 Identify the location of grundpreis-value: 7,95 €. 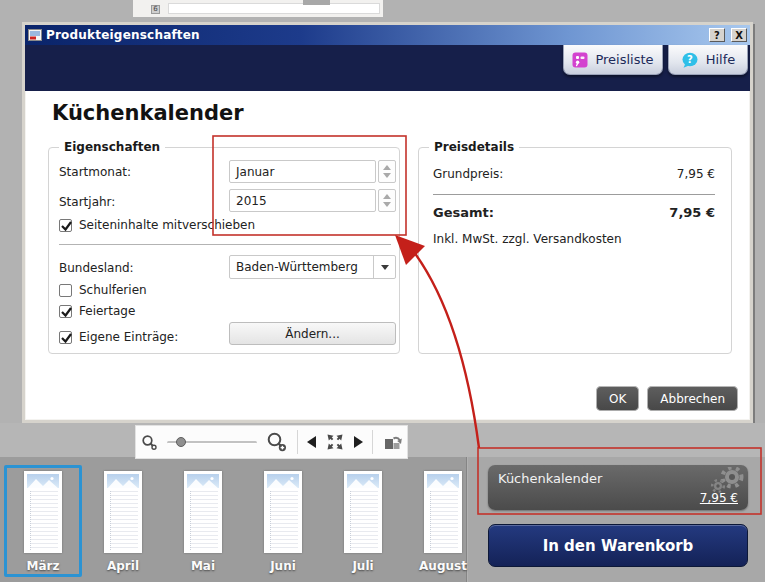
(696, 174).